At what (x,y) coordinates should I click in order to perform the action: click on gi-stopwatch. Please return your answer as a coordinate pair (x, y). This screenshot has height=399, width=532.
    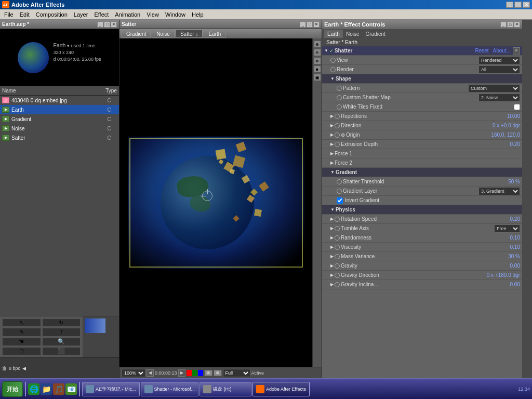
    Looking at the image, I should click on (337, 285).